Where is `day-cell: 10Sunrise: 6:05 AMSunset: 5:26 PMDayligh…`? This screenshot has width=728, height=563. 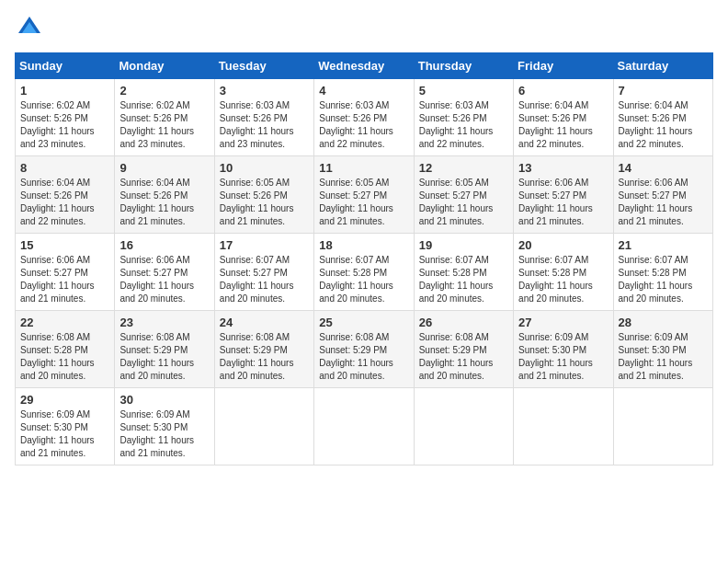 day-cell: 10Sunrise: 6:05 AMSunset: 5:26 PMDayligh… is located at coordinates (264, 195).